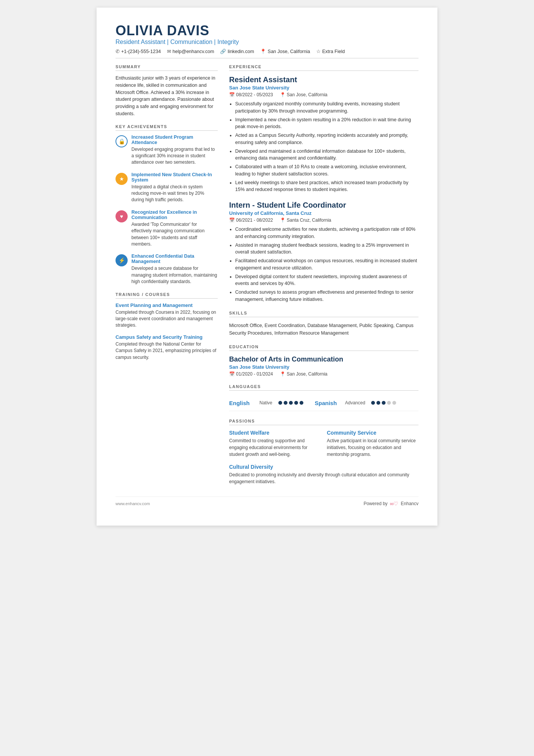 The height and width of the screenshot is (756, 534). I want to click on experience-block: Intern - Student Life Coordinator Univer…, so click(324, 252).